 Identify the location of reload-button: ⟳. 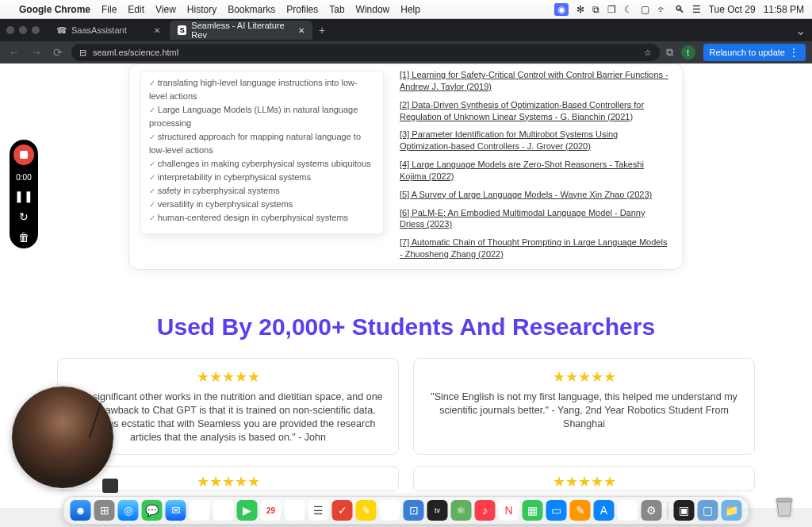
(58, 52).